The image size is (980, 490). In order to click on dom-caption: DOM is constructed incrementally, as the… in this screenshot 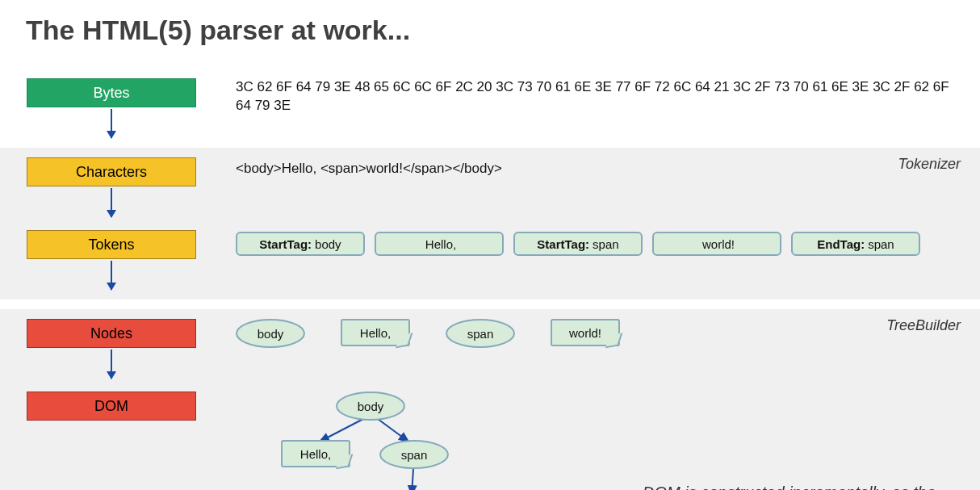, I will do `click(796, 486)`.